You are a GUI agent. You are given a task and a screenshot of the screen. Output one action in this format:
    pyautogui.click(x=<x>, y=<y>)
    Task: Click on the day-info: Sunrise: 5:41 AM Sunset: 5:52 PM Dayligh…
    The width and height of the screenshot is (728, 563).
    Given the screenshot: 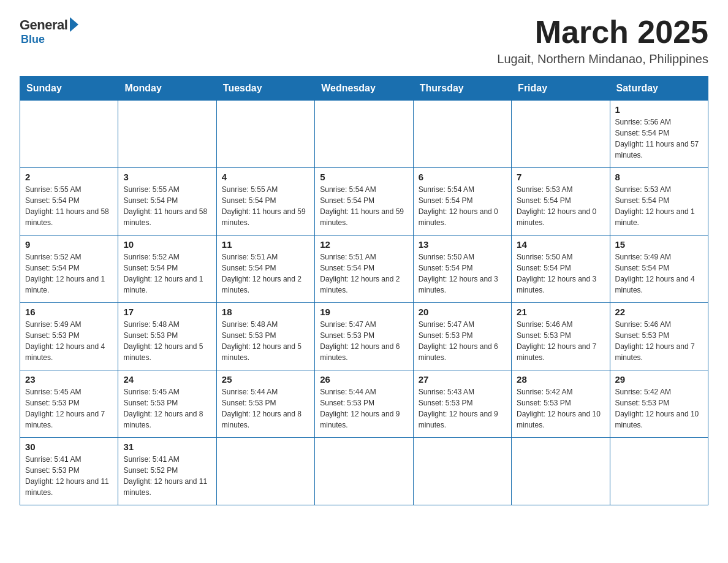 What is the action you would take?
    pyautogui.click(x=167, y=476)
    